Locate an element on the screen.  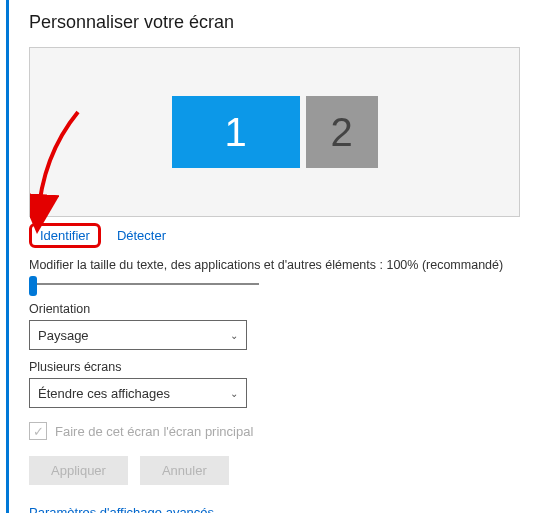
orientation-select: Paysage ⌄ is located at coordinates (138, 335).